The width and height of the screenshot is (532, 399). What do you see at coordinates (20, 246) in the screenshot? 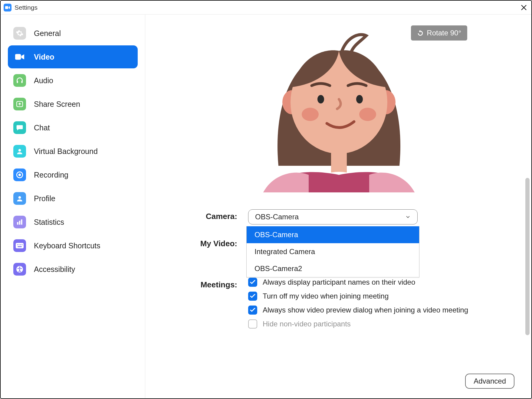
I see `keyboard-icon` at bounding box center [20, 246].